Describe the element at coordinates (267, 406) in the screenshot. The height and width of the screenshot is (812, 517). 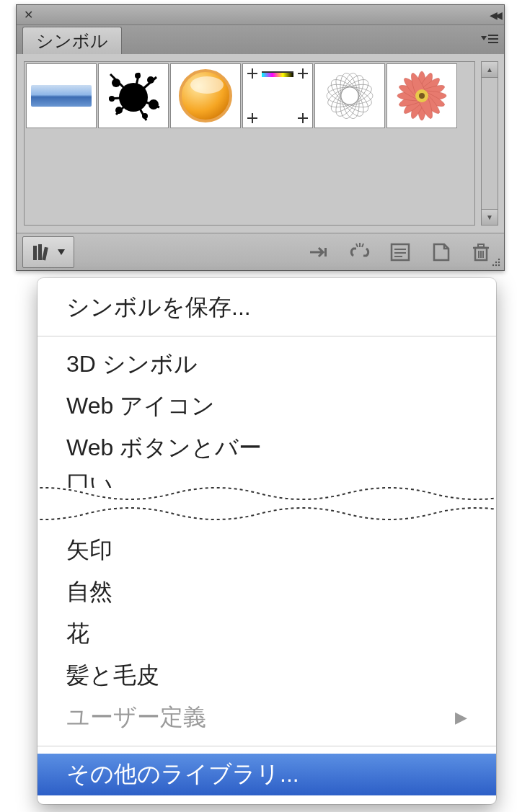
I see `menu-item-web-icons: Web アイコン` at that location.